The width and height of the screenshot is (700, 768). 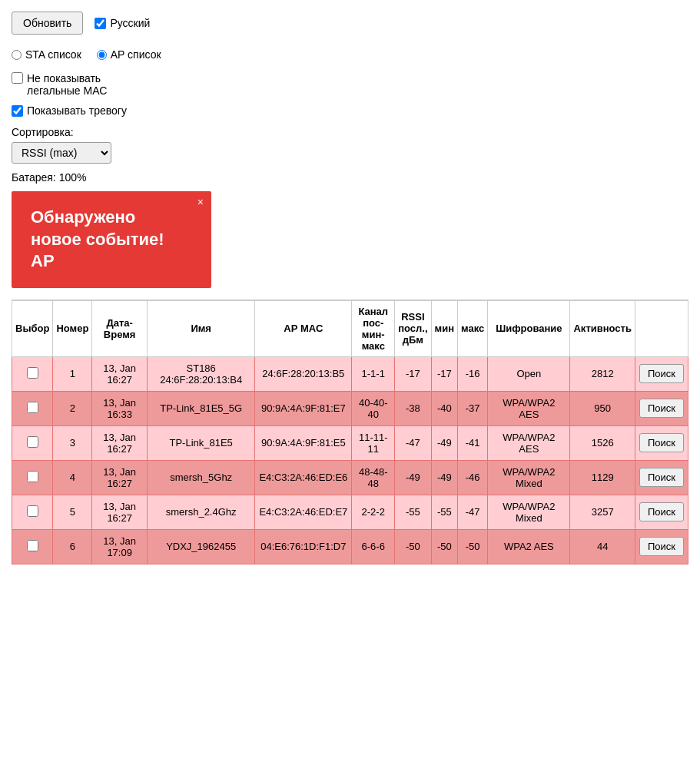 What do you see at coordinates (304, 511) in the screenshot?
I see `cell-mac: E4:C3:2A:46:ED:E7` at bounding box center [304, 511].